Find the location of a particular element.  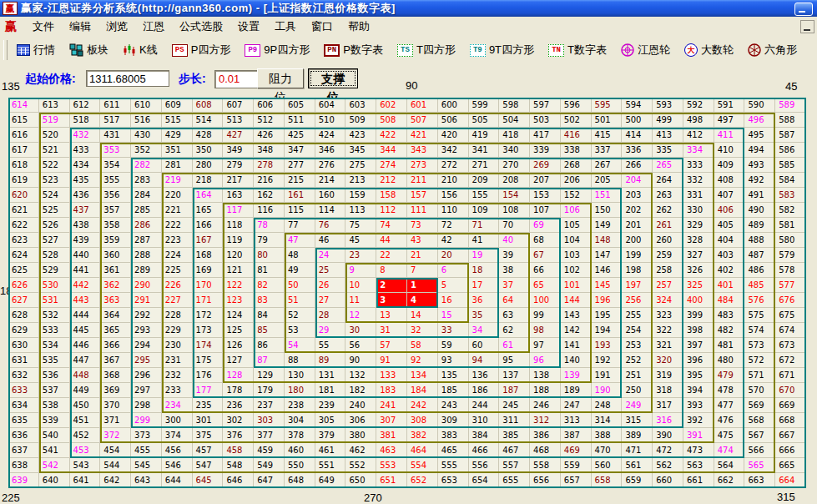

grid-cell: 277 is located at coordinates (300, 165).